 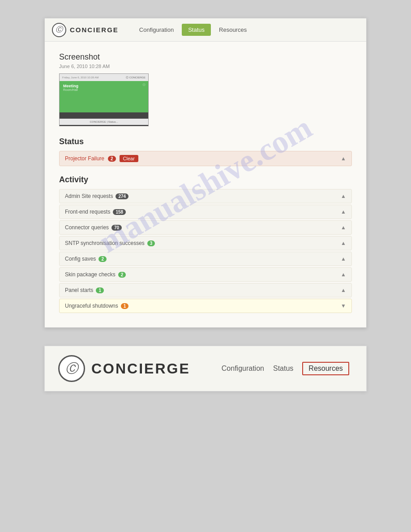 I want to click on logo-area: Ⓒ CONCIERGE, so click(x=85, y=30).